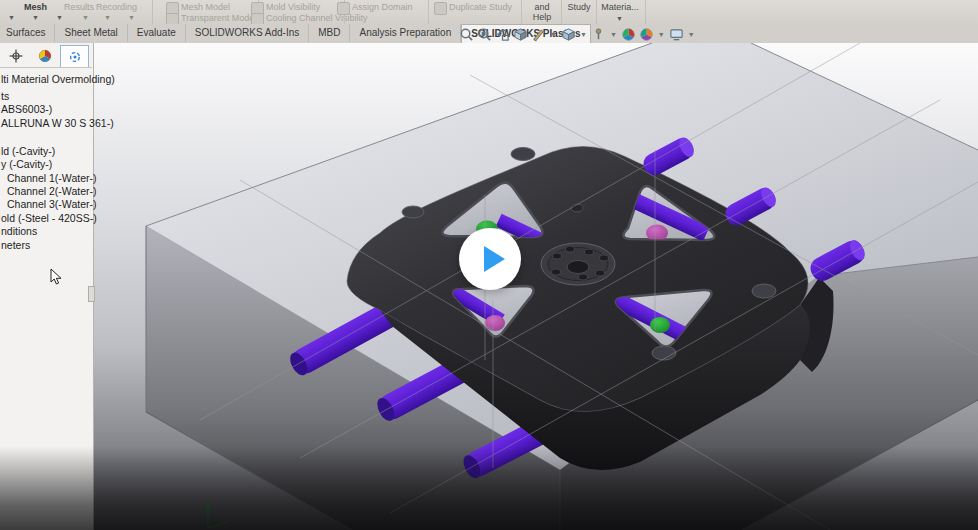 This screenshot has width=978, height=530. I want to click on zoom-to-fit-icon, so click(466, 34).